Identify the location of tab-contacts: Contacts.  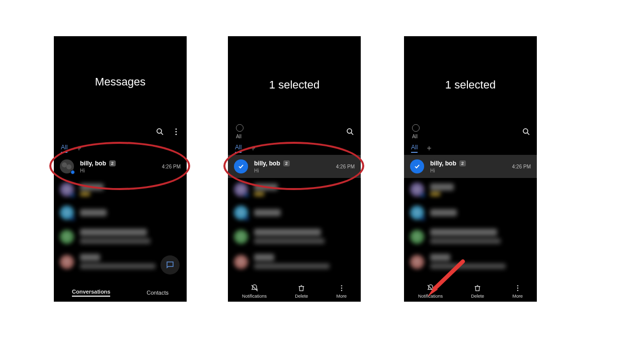
(158, 293).